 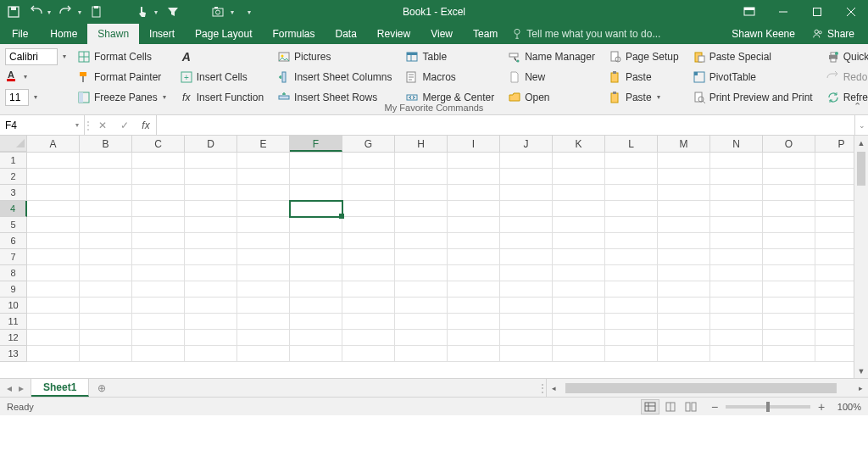 What do you see at coordinates (789, 258) in the screenshot?
I see `cell-O7` at bounding box center [789, 258].